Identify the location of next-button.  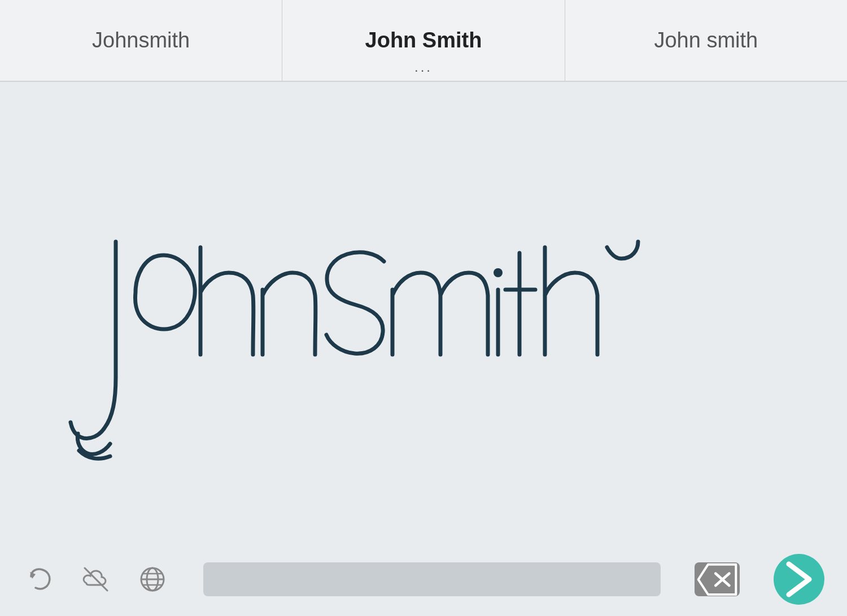
(799, 579).